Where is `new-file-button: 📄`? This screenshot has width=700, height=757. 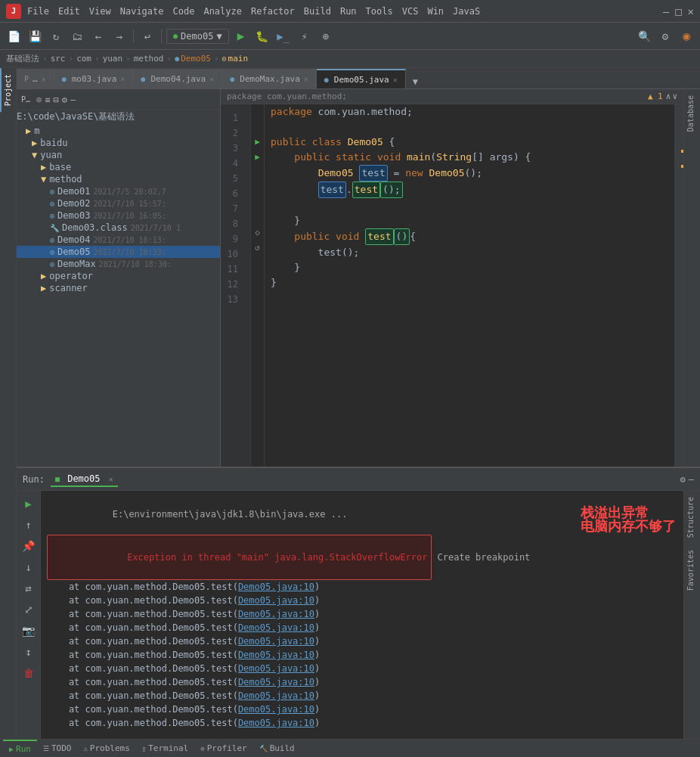 new-file-button: 📄 is located at coordinates (14, 36).